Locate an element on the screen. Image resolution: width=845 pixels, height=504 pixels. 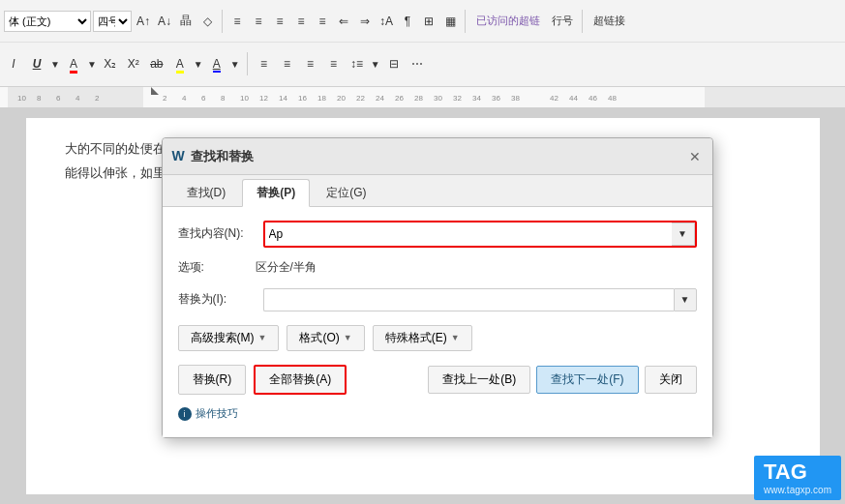
find-content-row: 查找内容(N): ▼ is located at coordinates (438, 234).